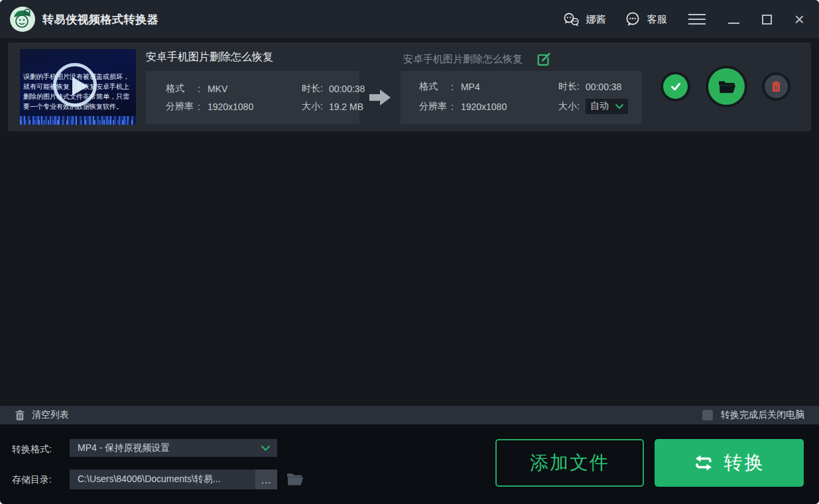 The height and width of the screenshot is (504, 819). Describe the element at coordinates (800, 19) in the screenshot. I see `close-button: ×` at that location.